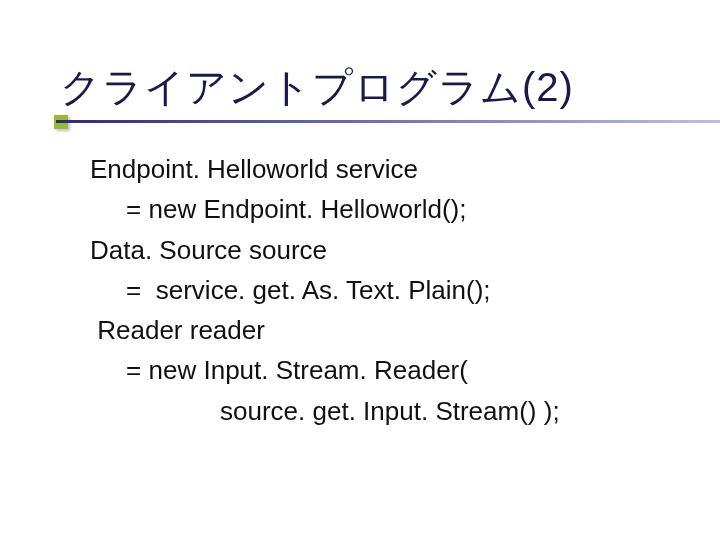 This screenshot has height=540, width=720. Describe the element at coordinates (385, 411) in the screenshot. I see `code-line: source. get. Input. Stream() );` at that location.